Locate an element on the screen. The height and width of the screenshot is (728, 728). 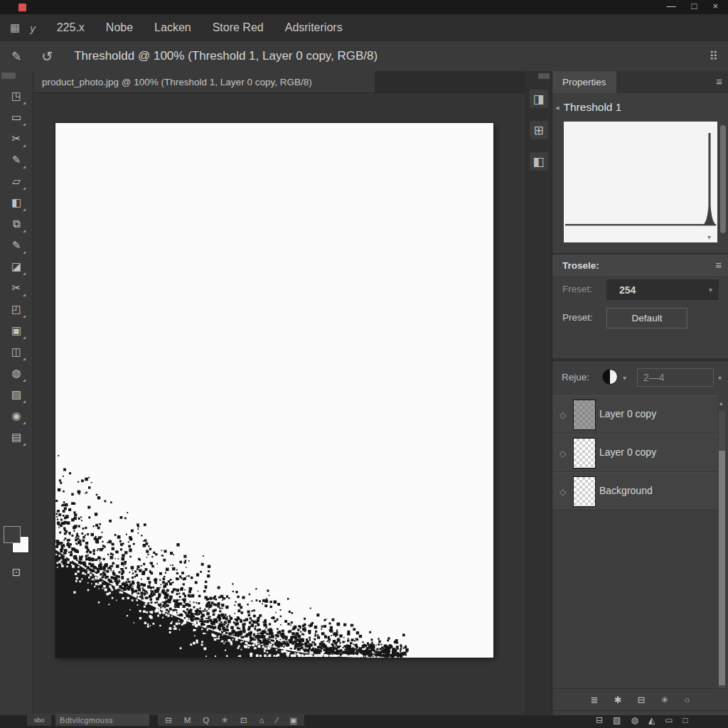
hand-tool-icon: ▤ is located at coordinates (16, 437).